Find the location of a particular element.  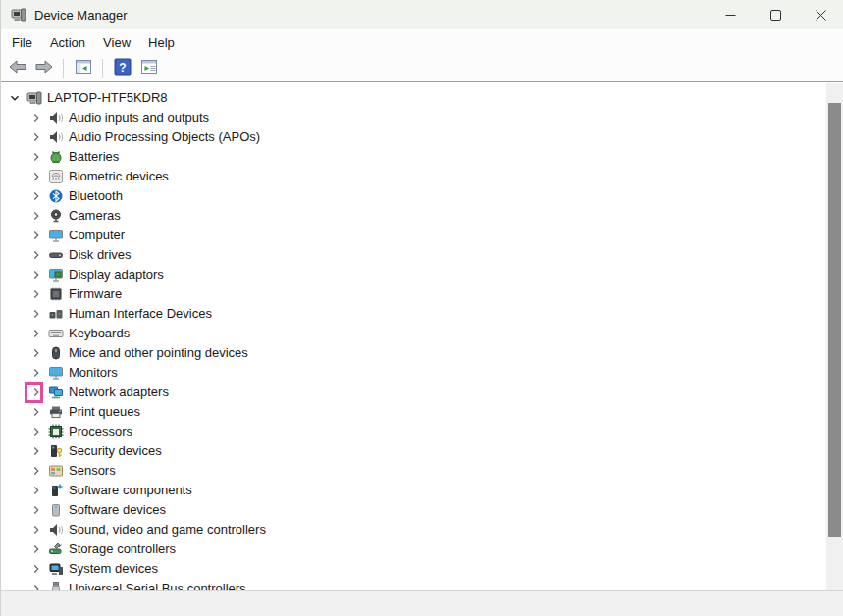

tree-item-universal-serial-bus-controllers: Universal Serial Bus controllers is located at coordinates (436, 585).